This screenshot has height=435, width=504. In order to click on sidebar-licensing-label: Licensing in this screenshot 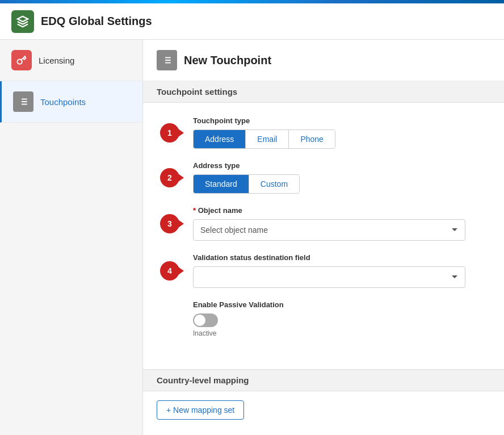, I will do `click(57, 60)`.